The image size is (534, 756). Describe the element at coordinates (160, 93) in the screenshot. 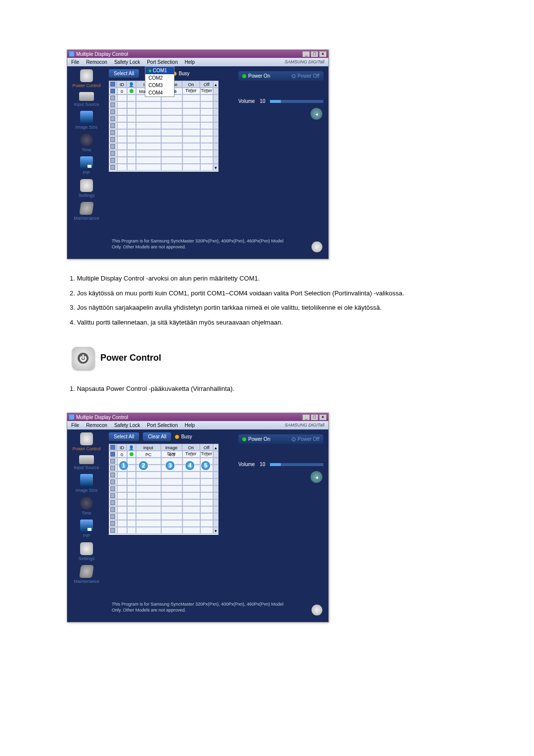

I see `port-option-com4: COM4` at that location.